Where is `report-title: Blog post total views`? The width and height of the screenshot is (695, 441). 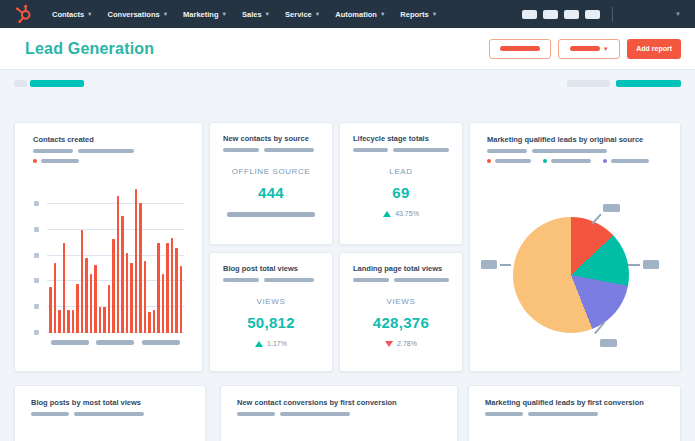
report-title: Blog post total views is located at coordinates (271, 268).